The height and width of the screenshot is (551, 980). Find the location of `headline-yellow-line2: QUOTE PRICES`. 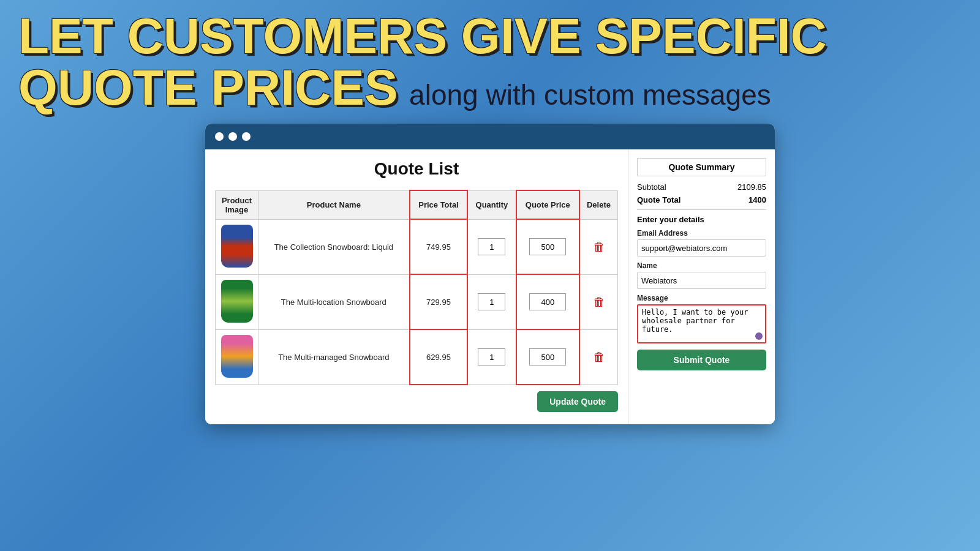

headline-yellow-line2: QUOTE PRICES is located at coordinates (208, 87).